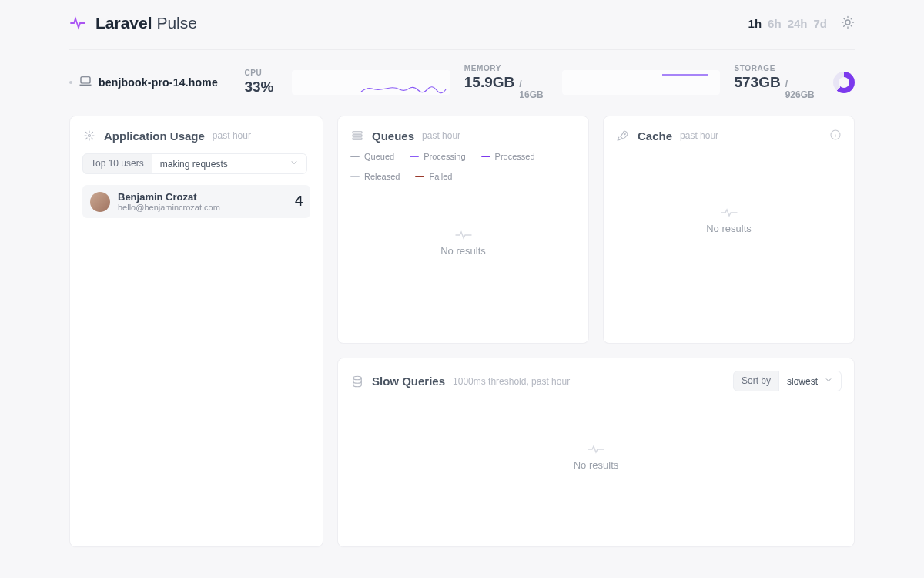 This screenshot has height=578, width=924. Describe the element at coordinates (71, 82) in the screenshot. I see `status-dot-icon` at that location.